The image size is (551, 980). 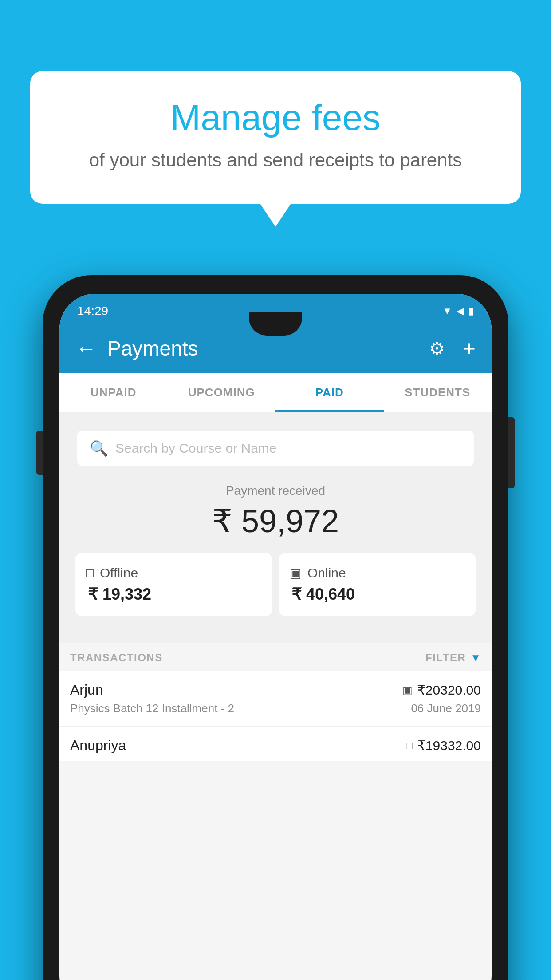 I want to click on payment-received-label: Payment received, so click(x=276, y=491).